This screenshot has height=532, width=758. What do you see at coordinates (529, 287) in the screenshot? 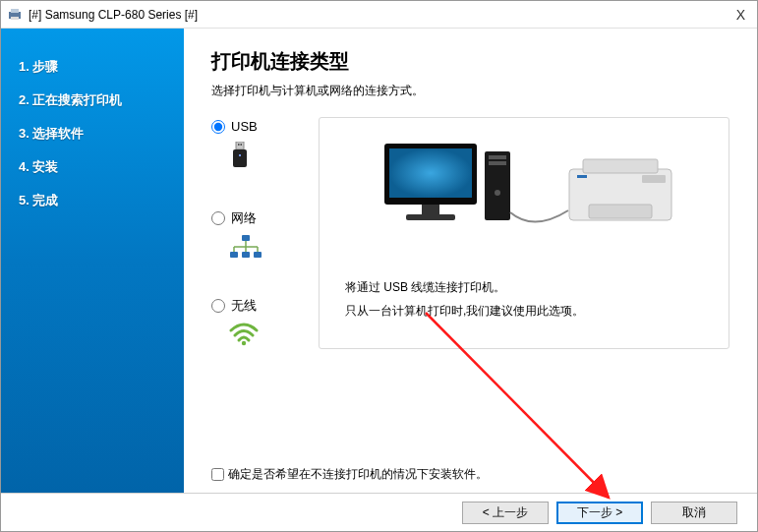
I see `description-line-1: 将通过 USB 线缆连接打印机。` at bounding box center [529, 287].